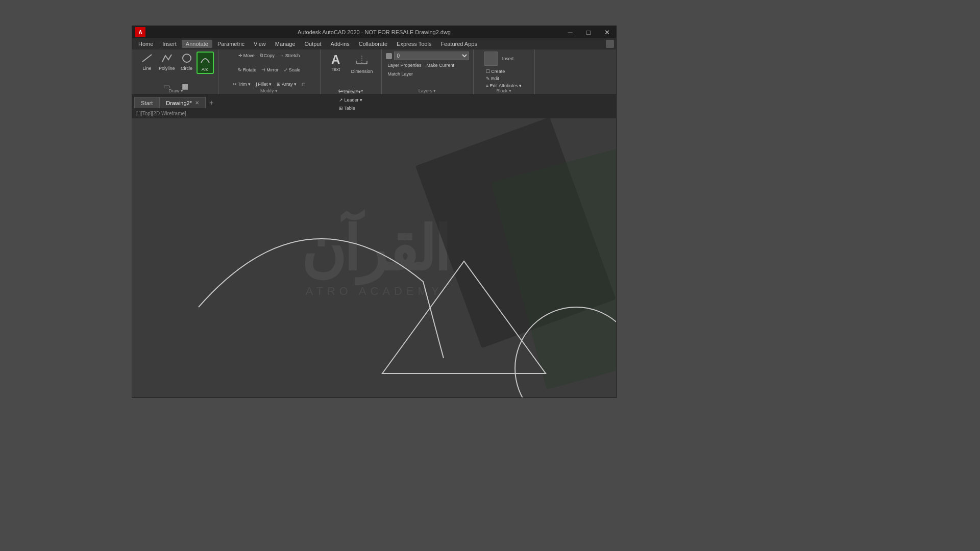 This screenshot has height=551, width=980. I want to click on draw-group-label: Draw ▾, so click(177, 91).